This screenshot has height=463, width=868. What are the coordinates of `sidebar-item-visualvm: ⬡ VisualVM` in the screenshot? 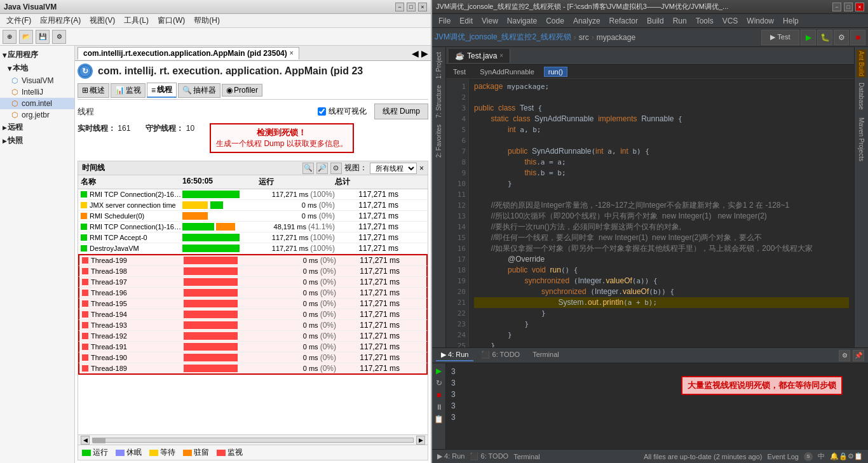 It's located at (37, 81).